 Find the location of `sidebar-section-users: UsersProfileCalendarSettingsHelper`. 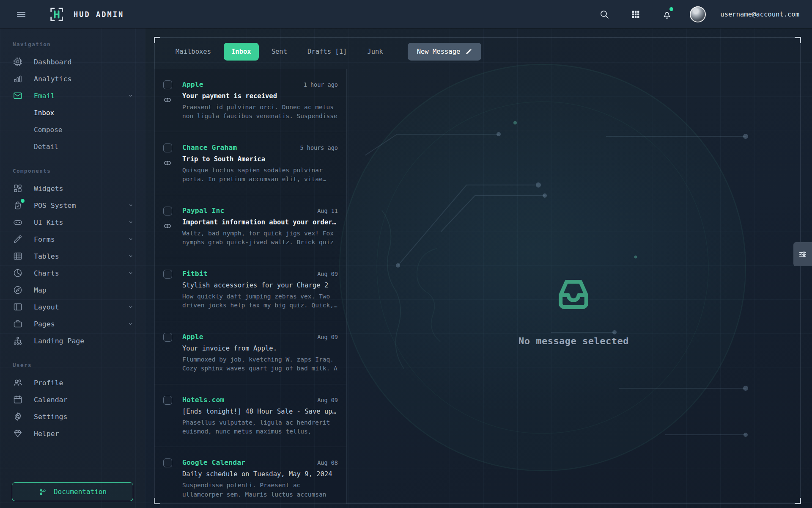

sidebar-section-users: UsersProfileCalendarSettingsHelper is located at coordinates (73, 402).